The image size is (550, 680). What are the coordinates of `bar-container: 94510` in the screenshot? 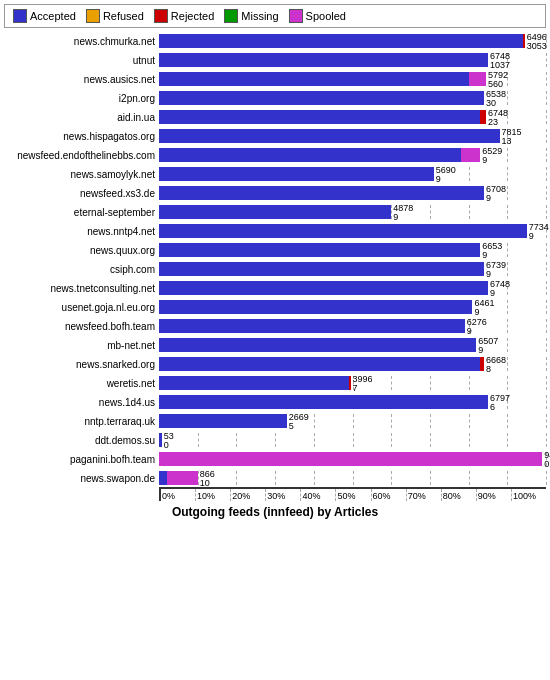 It's located at (352, 459).